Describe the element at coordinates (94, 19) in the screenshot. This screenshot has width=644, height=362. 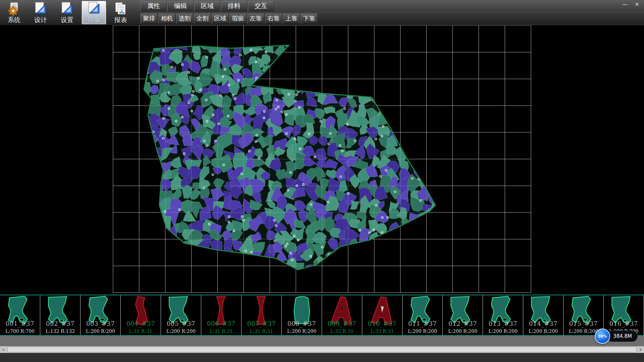
I see `toolbar-button-label: 排版` at that location.